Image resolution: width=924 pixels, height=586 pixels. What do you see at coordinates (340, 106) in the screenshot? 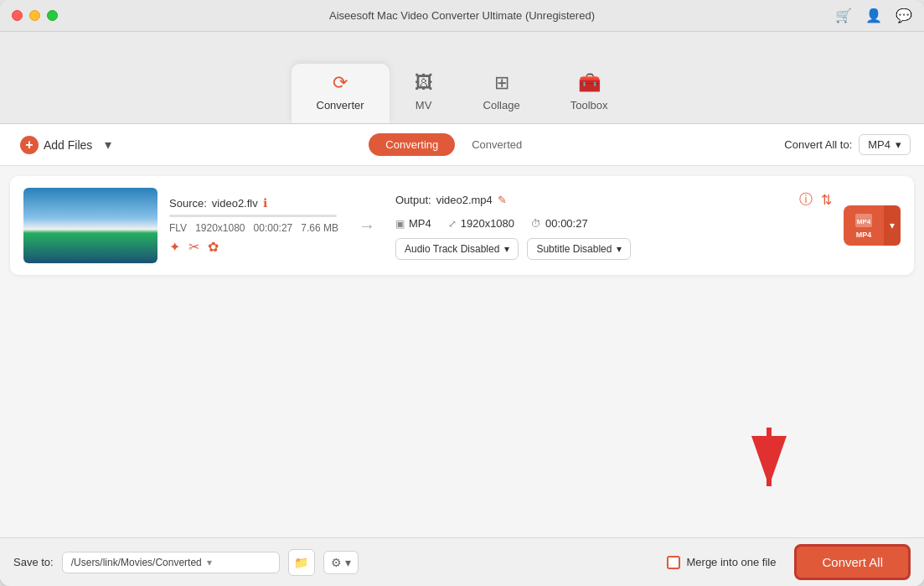
I see `tab-converter-label: Converter` at bounding box center [340, 106].